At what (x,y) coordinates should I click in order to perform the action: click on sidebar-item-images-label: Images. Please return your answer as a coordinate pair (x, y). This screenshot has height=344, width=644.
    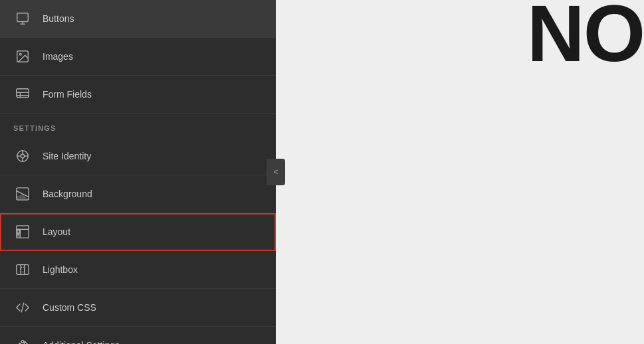
    Looking at the image, I should click on (58, 56).